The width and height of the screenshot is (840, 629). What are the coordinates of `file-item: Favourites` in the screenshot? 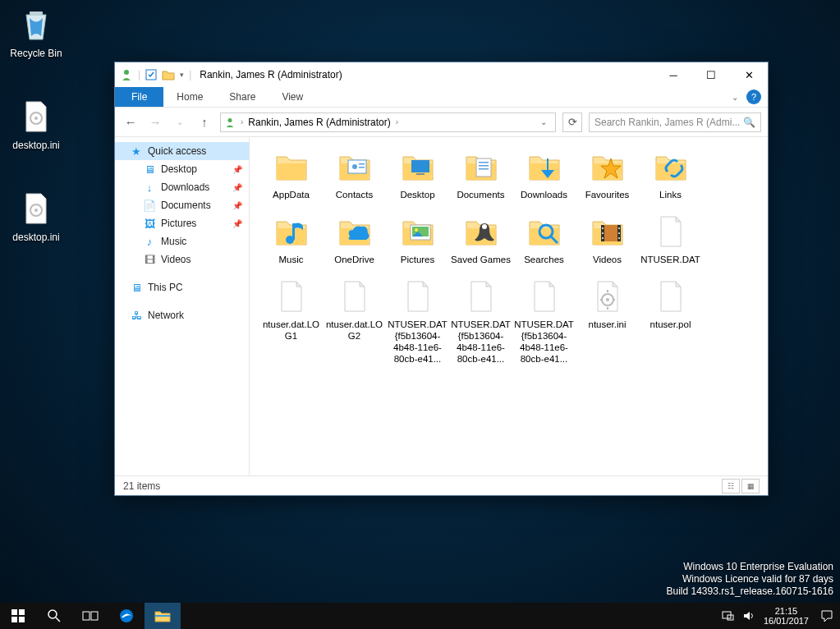 It's located at (608, 174).